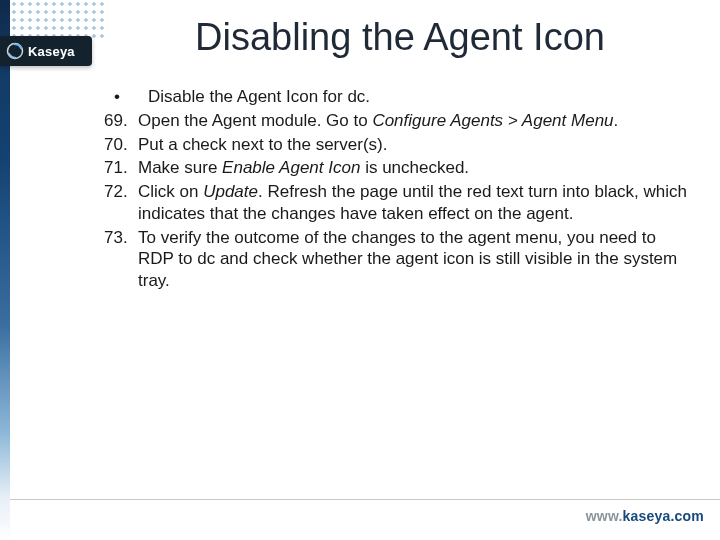 Image resolution: width=720 pixels, height=540 pixels. What do you see at coordinates (365, 500) in the screenshot?
I see `footer-divider` at bounding box center [365, 500].